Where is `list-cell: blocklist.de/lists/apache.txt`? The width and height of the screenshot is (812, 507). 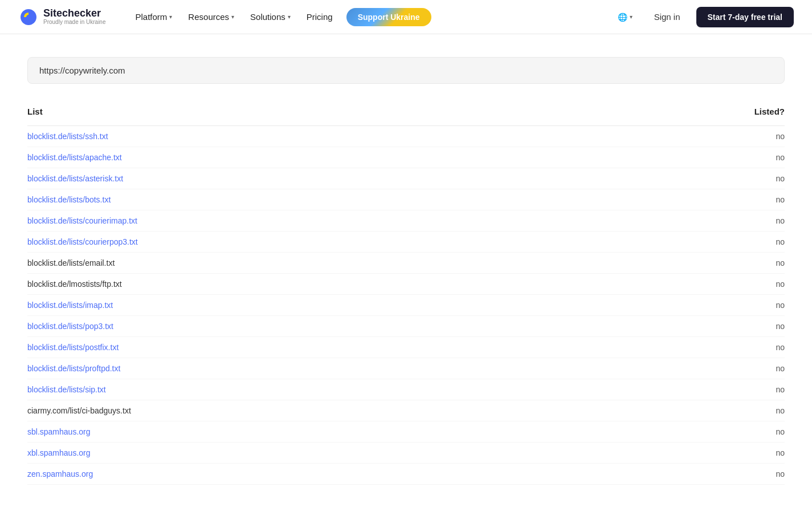
list-cell: blocklist.de/lists/apache.txt is located at coordinates (324, 157).